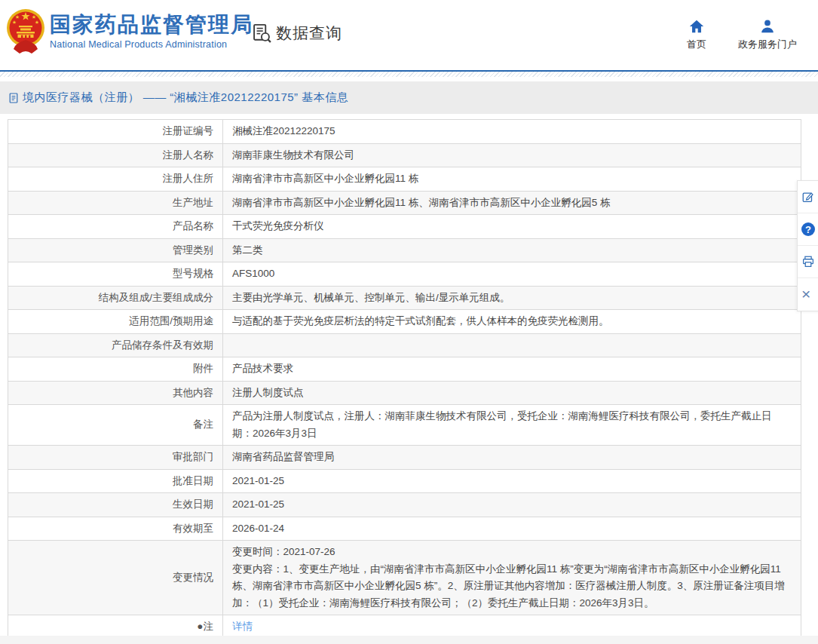  Describe the element at coordinates (512, 179) in the screenshot. I see `row-value: 湖南省津市市高新区中小企业孵化园11 栋` at that location.